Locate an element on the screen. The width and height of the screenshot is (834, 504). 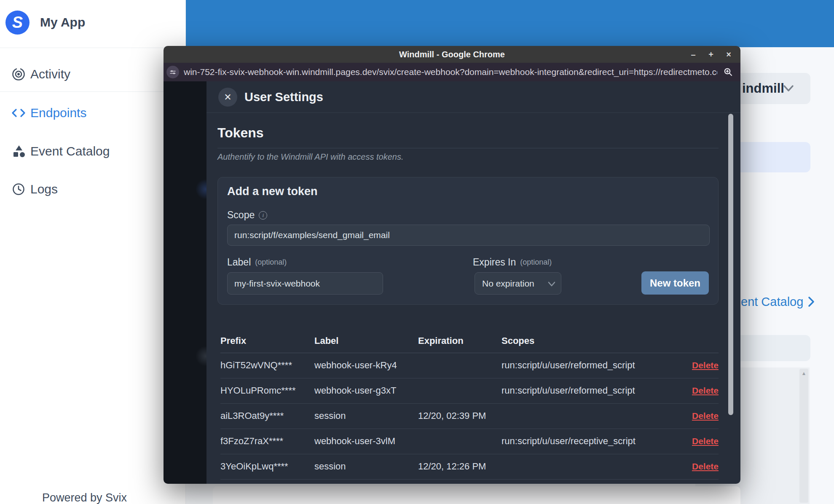
token-label: webhook-user-g3xT is located at coordinates (366, 391).